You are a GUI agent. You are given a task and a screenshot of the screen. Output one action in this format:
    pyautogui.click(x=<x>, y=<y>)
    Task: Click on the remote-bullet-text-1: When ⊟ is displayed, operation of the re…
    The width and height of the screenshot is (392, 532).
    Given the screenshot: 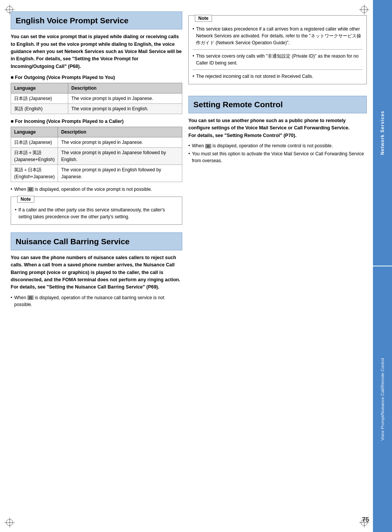 What is the action you would take?
    pyautogui.click(x=262, y=146)
    